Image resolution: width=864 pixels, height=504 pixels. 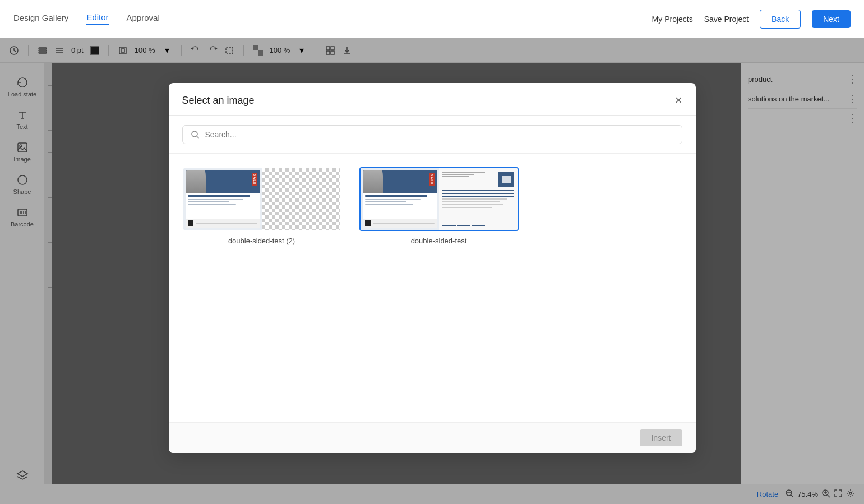 What do you see at coordinates (780, 19) in the screenshot?
I see `back-button: Back` at bounding box center [780, 19].